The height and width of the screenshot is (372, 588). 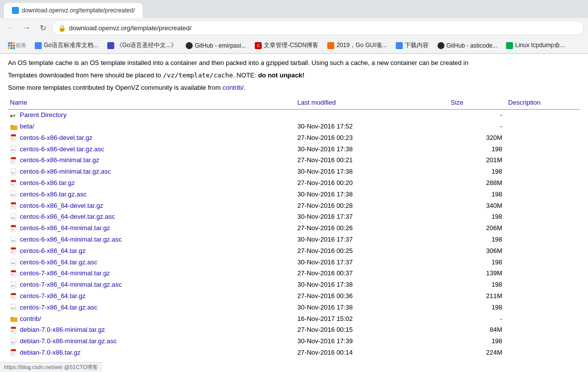 What do you see at coordinates (71, 285) in the screenshot?
I see `file-link: centos-7-x86_64-minimal.tar.gz.asc` at bounding box center [71, 285].